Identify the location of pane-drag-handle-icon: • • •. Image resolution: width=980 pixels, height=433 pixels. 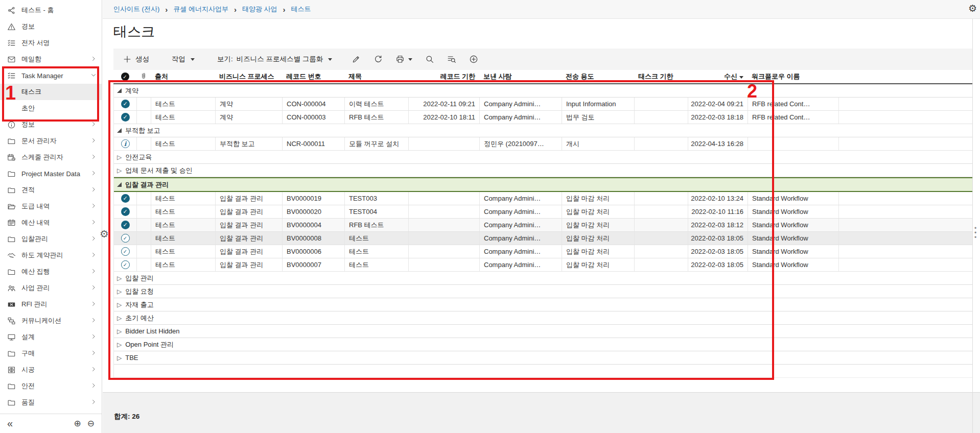
(975, 233).